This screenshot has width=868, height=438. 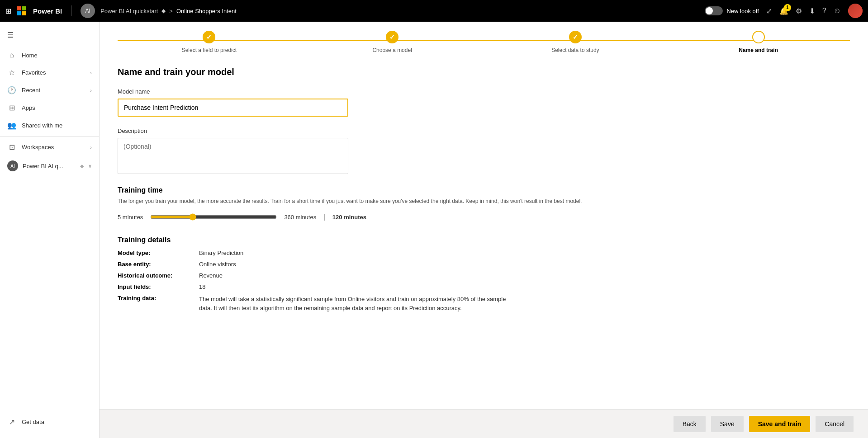 I want to click on breadcrumb-current: Online Shoppers Intent, so click(x=206, y=11).